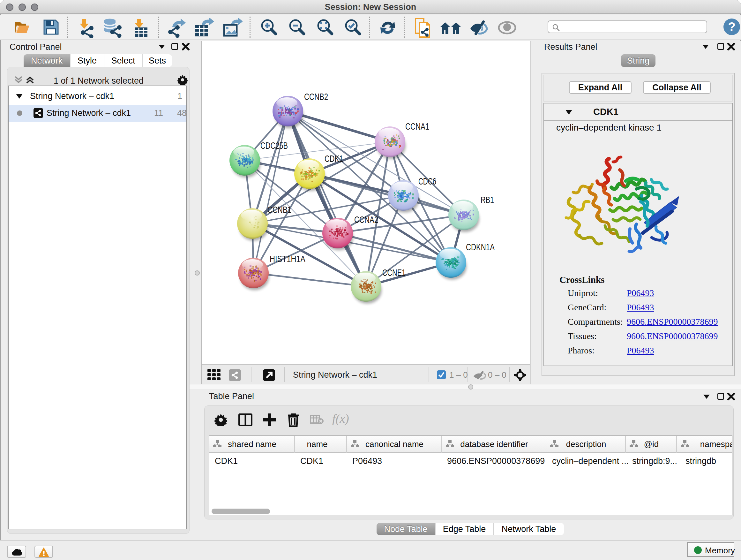 This screenshot has height=560, width=741. What do you see at coordinates (274, 145) in the screenshot?
I see `svg-text: CDC25B` at bounding box center [274, 145].